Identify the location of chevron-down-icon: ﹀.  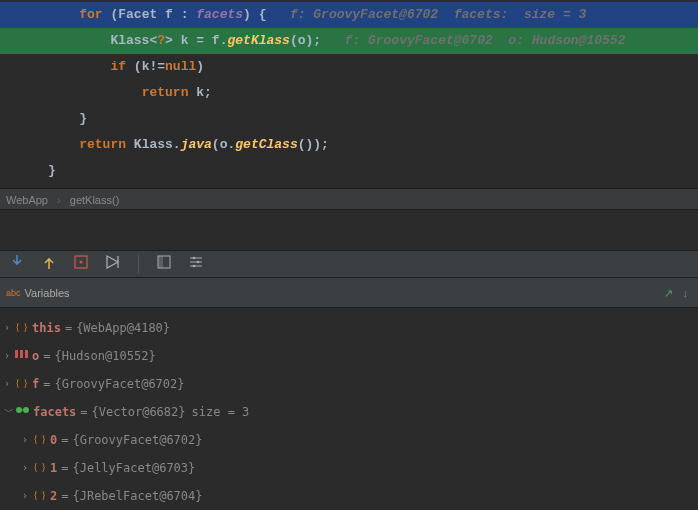
(9, 412).